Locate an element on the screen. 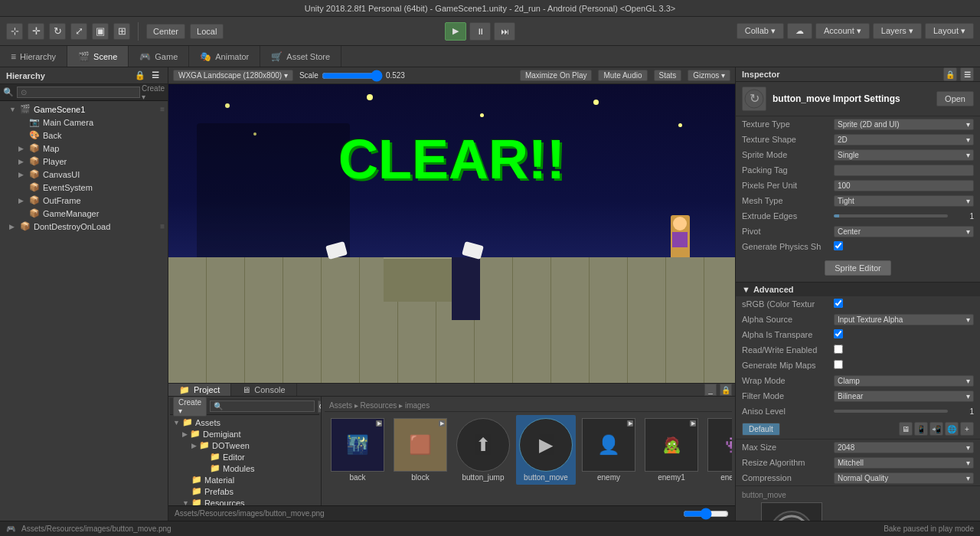 The height and width of the screenshot is (536, 980). tab-console: 🖥 Console is located at coordinates (263, 390).